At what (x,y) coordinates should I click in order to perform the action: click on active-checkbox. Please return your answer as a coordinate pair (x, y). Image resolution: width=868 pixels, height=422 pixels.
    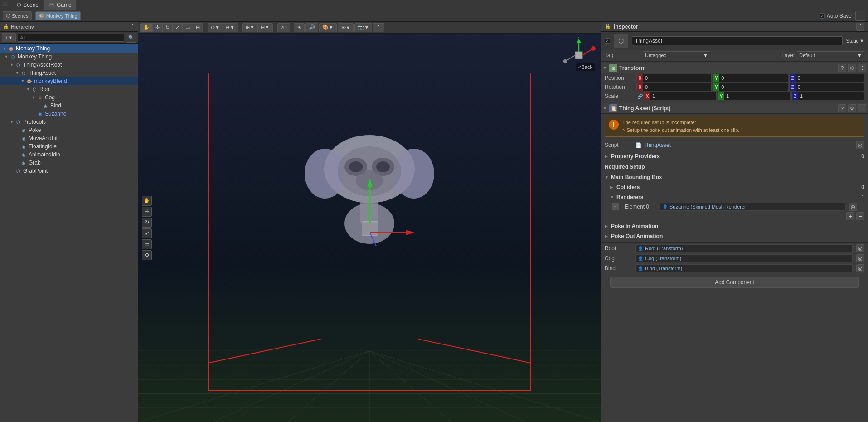
    Looking at the image, I should click on (607, 41).